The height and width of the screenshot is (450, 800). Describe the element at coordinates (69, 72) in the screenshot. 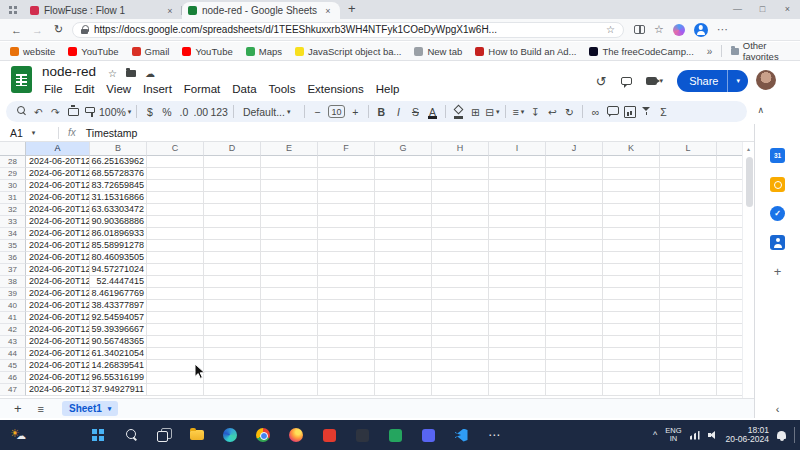

I see `document-title: node-red` at that location.